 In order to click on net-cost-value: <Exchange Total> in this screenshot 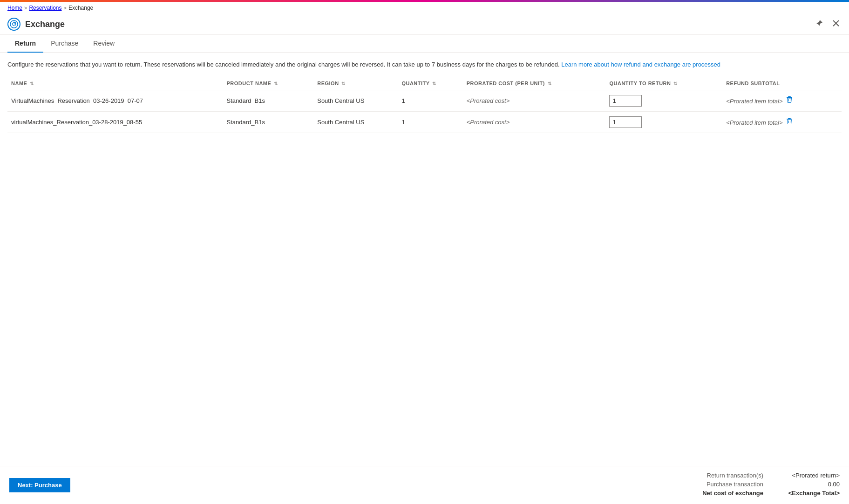, I will do `click(807, 493)`.